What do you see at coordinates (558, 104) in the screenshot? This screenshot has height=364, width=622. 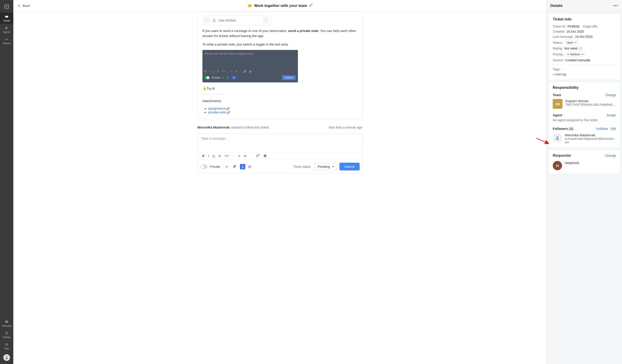 I see `team-badge: SH` at bounding box center [558, 104].